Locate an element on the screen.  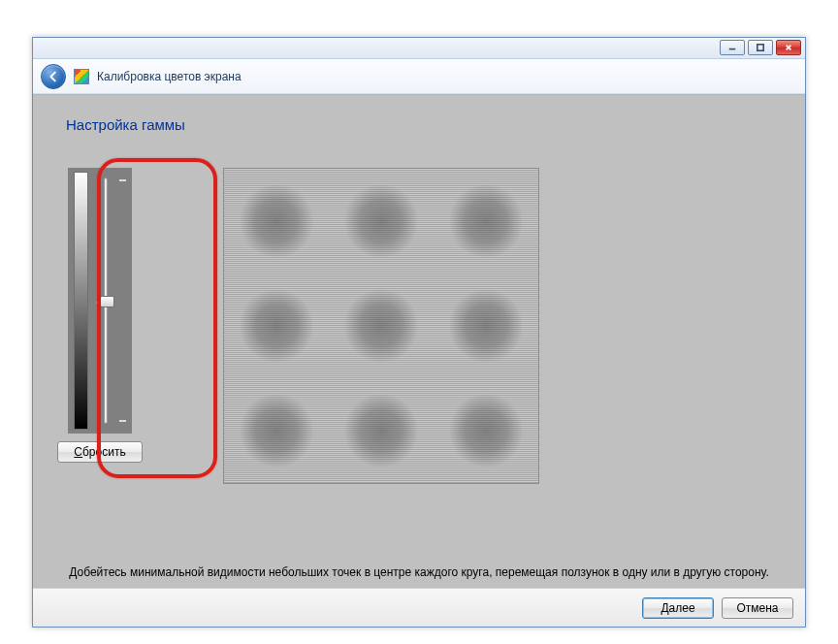
maximize-button is located at coordinates (760, 48).